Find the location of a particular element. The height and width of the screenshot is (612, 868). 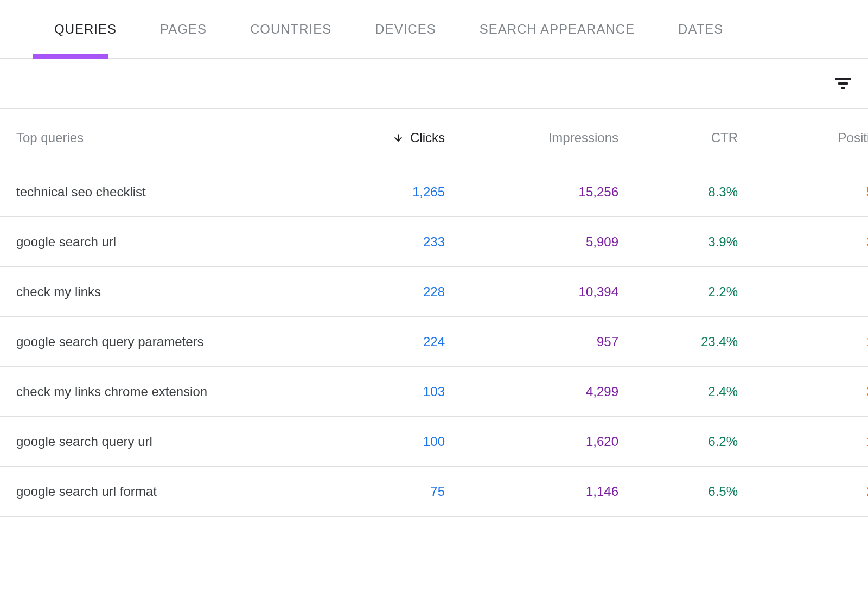

cell-ctr: 23.4% is located at coordinates (678, 342).